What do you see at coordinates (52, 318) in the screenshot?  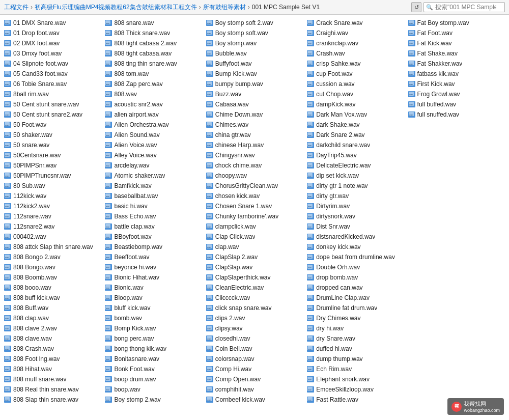 I see `list-item: wav 808 clap.wav` at bounding box center [52, 318].